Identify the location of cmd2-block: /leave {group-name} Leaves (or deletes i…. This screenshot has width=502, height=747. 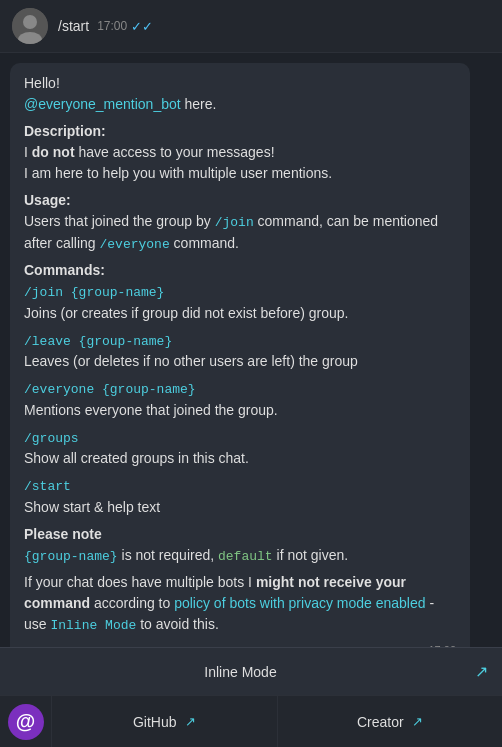
(240, 352).